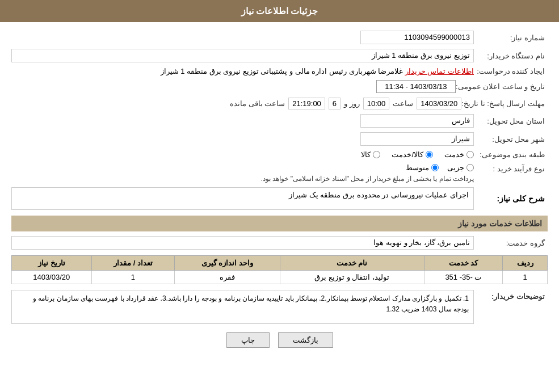 The image size is (559, 392). Describe the element at coordinates (511, 140) in the screenshot. I see `city-label: شهر محل تحویل:` at that location.